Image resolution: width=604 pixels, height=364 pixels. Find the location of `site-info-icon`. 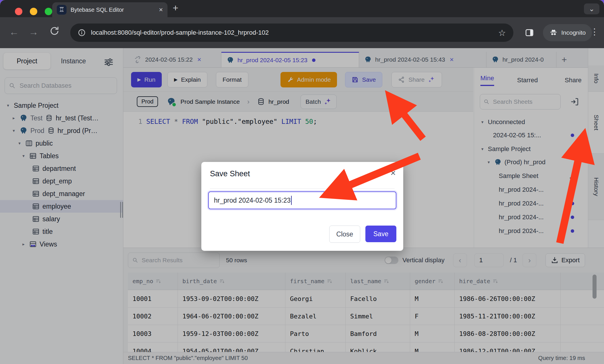

site-info-icon is located at coordinates (82, 33).